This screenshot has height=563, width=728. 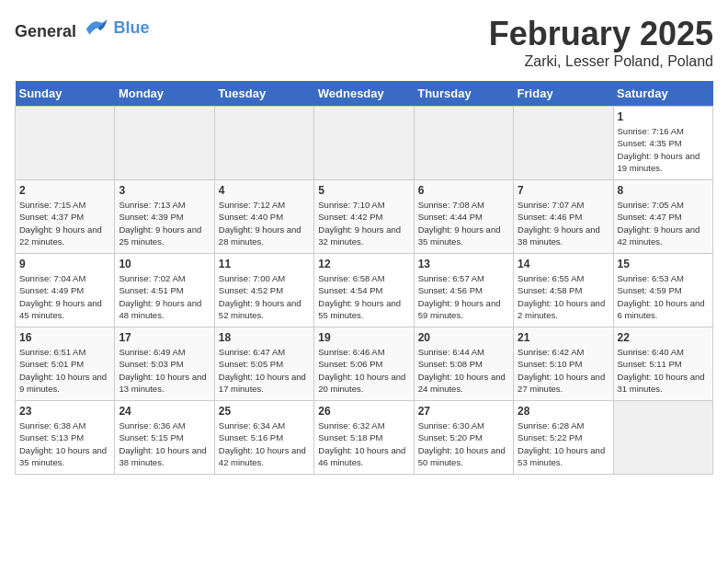 What do you see at coordinates (265, 338) in the screenshot?
I see `day-number: 18` at bounding box center [265, 338].